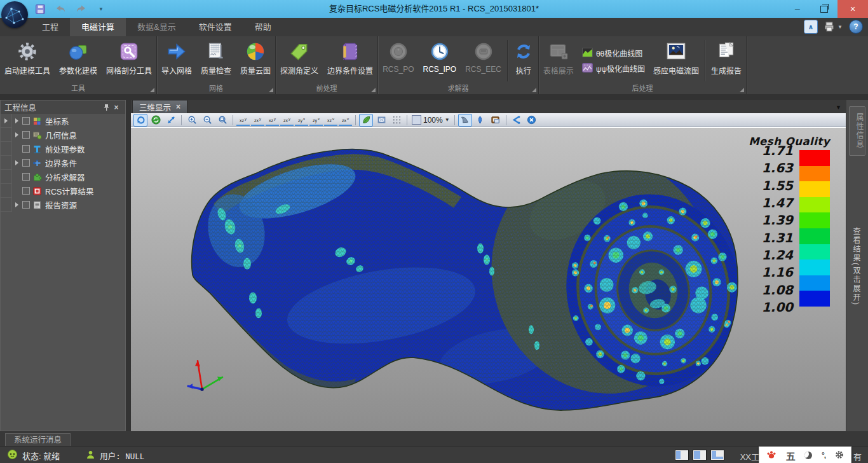 Image resolution: width=868 pixels, height=463 pixels. I want to click on capture-view-button, so click(496, 120).